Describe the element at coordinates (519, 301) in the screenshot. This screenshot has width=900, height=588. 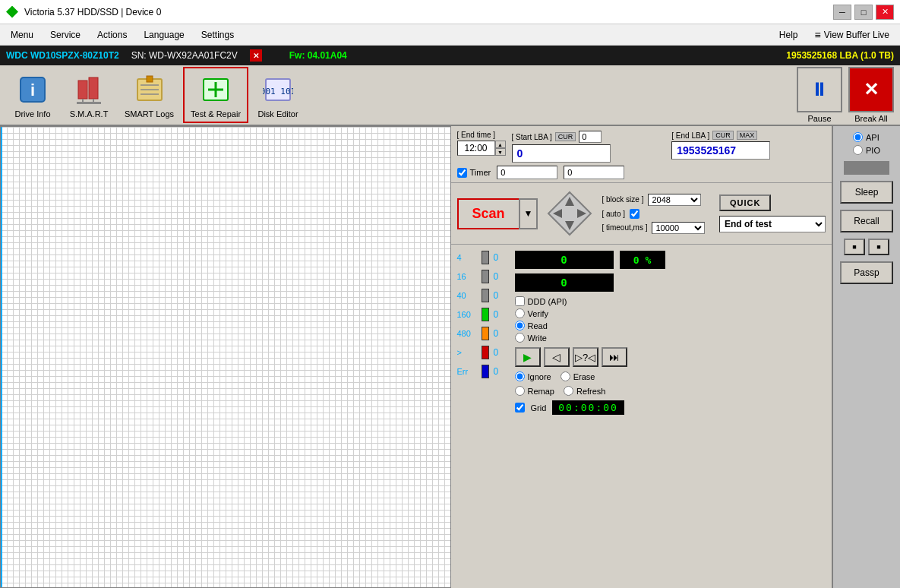
I see `ddd-api-checkbox` at that location.